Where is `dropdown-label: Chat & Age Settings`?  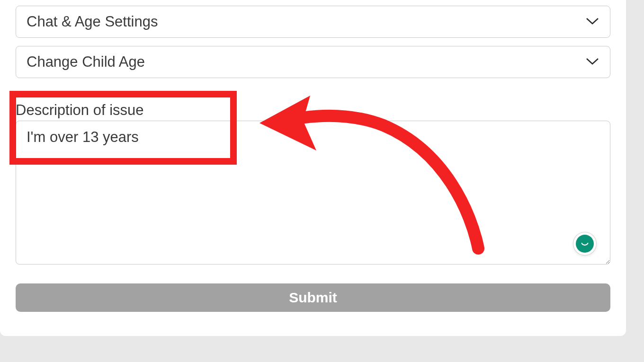 dropdown-label: Chat & Age Settings is located at coordinates (92, 22).